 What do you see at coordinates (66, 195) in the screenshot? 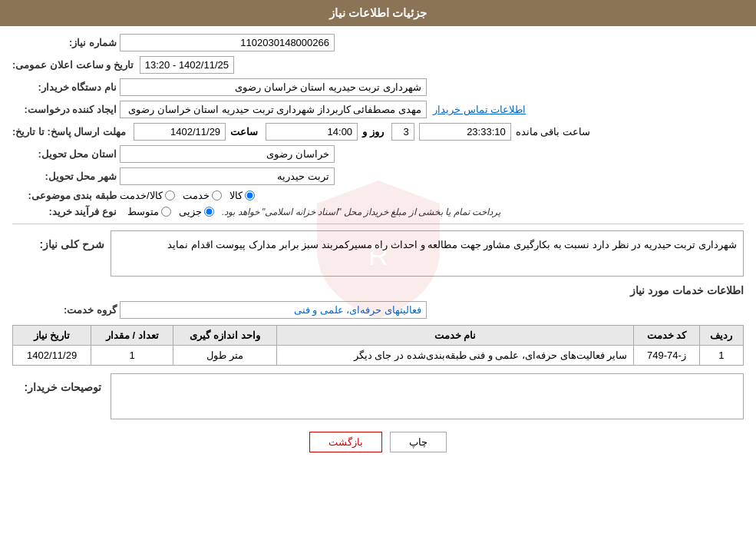
I see `category-label: طبقه بندی موضوعی:` at bounding box center [66, 195].